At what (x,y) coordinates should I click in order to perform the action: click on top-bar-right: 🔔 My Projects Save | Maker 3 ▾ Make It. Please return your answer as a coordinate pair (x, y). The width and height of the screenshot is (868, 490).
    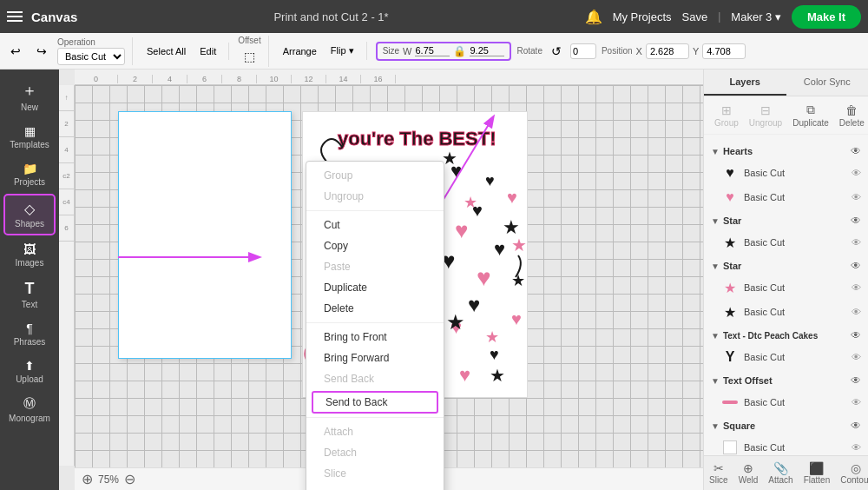
    Looking at the image, I should click on (723, 17).